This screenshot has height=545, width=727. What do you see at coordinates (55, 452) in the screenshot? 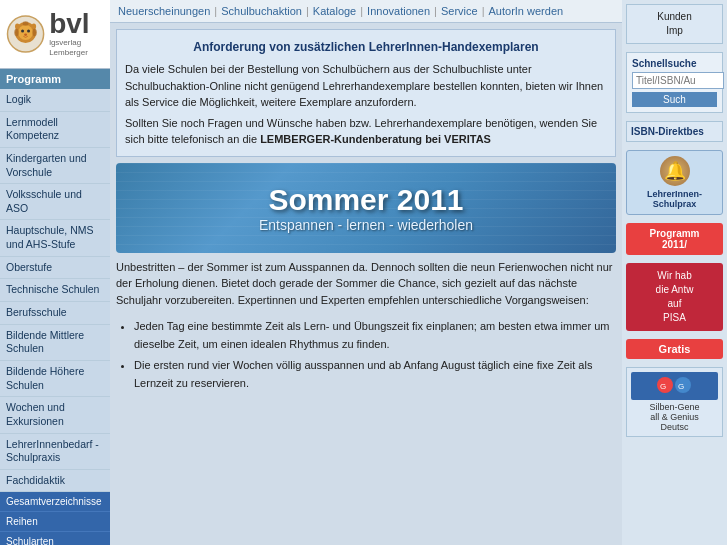
I see `sidebar-item-lehrerbedarf: LehrerInnenbedarf - Schulpraxis` at bounding box center [55, 452].